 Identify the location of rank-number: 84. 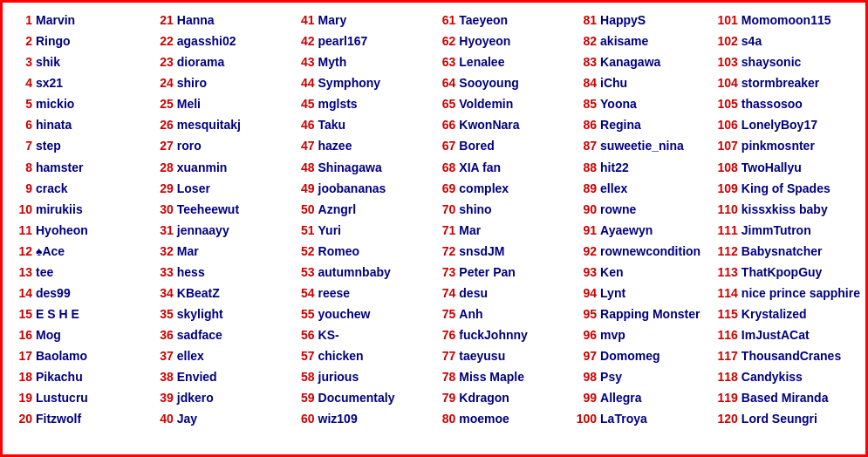
(584, 83).